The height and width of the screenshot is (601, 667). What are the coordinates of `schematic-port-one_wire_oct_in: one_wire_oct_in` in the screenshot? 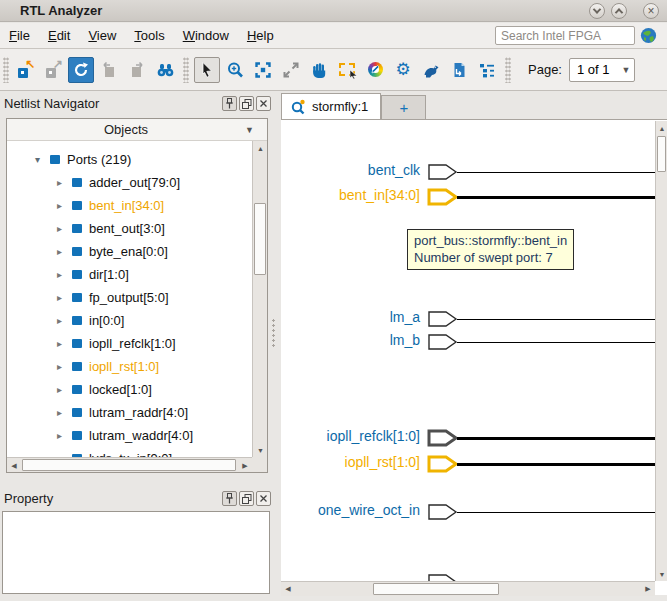 It's located at (468, 512).